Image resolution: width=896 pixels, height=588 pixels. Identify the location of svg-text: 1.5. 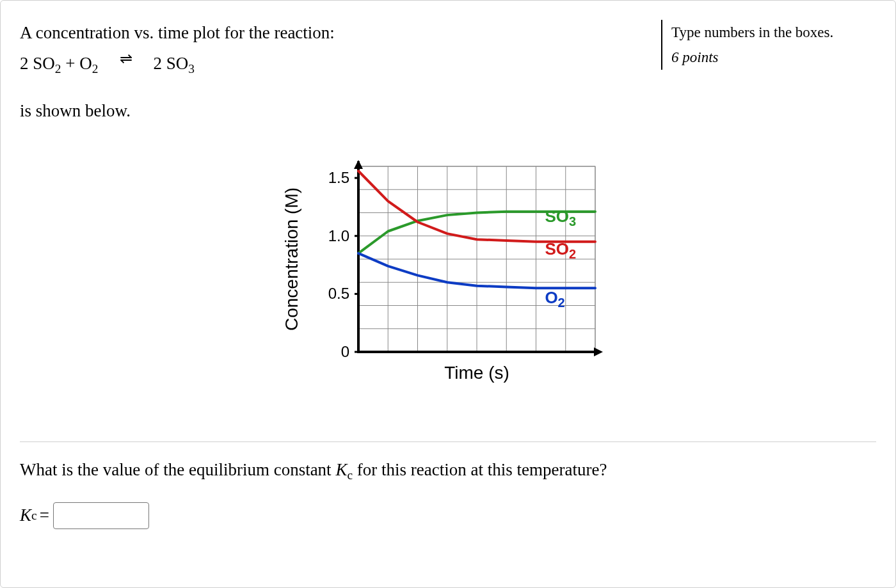
(339, 178).